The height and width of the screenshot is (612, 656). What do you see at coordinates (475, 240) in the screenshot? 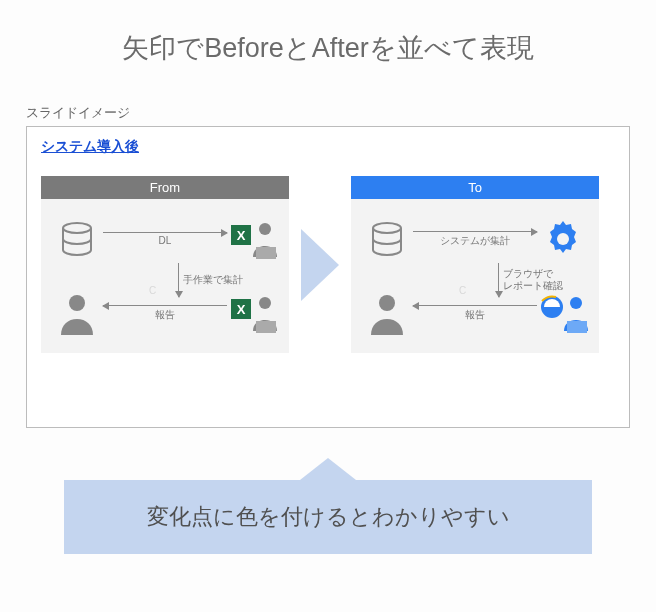
I see `system-arrow: システムが集計` at bounding box center [475, 240].